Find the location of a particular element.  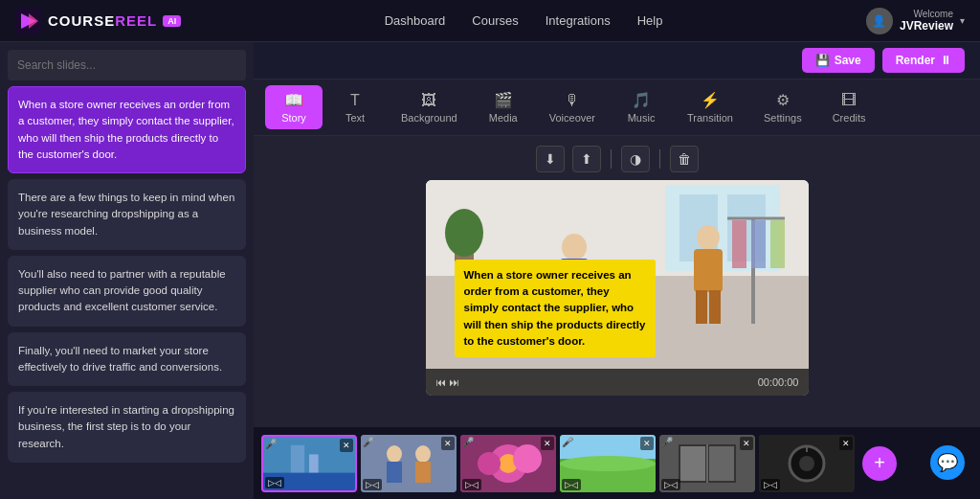

film-thumb-6: ✕ ▷◁ is located at coordinates (807, 464).